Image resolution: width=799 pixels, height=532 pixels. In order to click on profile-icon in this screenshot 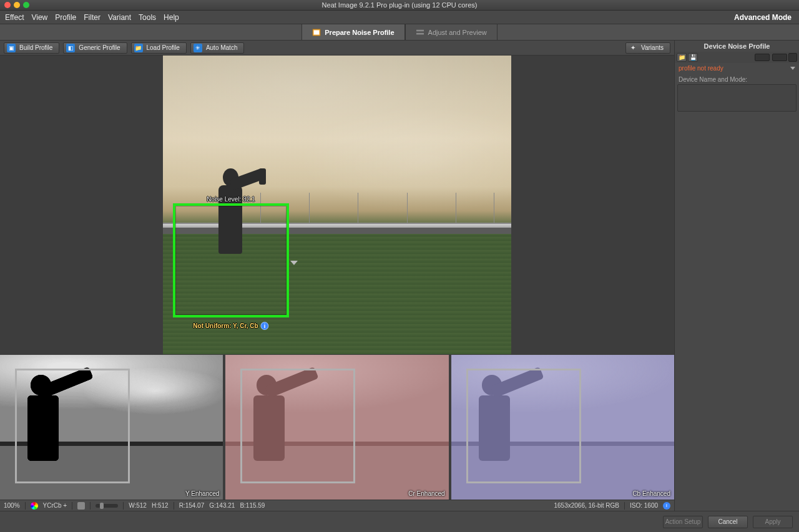, I will do `click(316, 32)`.